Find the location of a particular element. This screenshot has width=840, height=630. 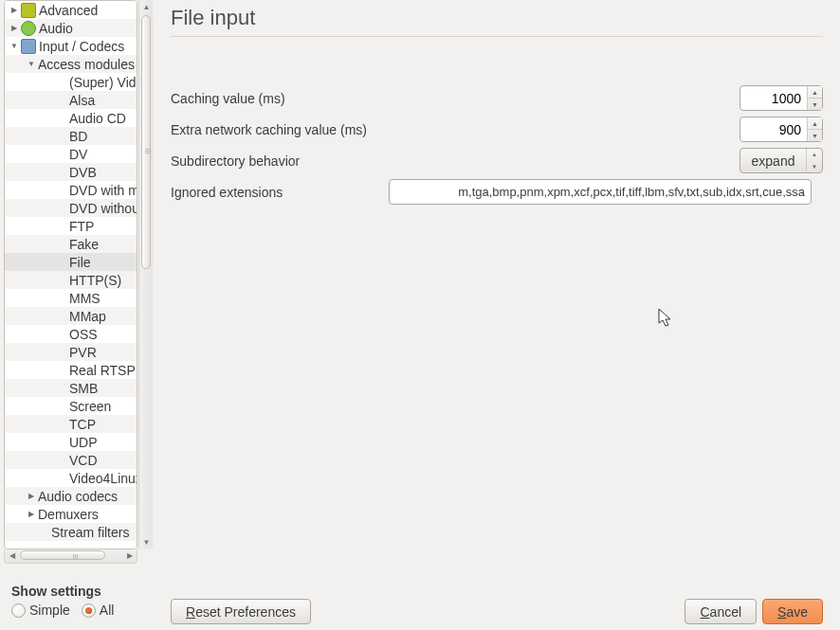

tree-item: MMS is located at coordinates (70, 297).